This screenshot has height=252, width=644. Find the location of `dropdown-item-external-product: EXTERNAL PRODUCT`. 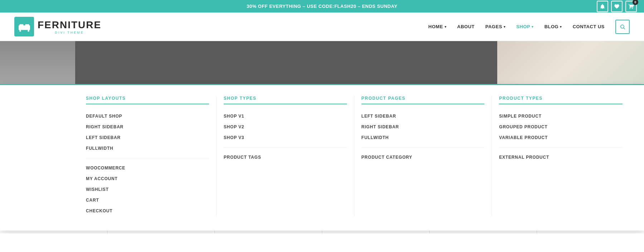

dropdown-item-external-product: EXTERNAL PRODUCT is located at coordinates (561, 157).